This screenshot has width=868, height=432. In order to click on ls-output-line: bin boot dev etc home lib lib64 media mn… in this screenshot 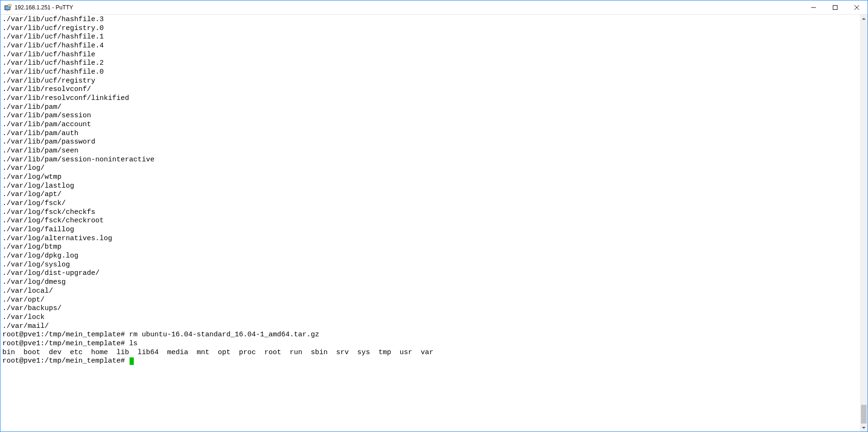, I will do `click(430, 353)`.